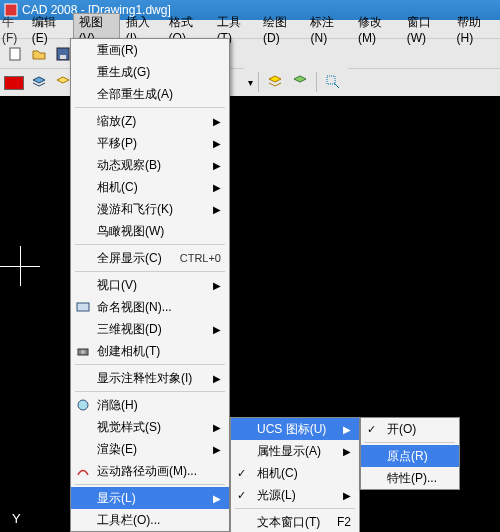  What do you see at coordinates (150, 378) in the screenshot?
I see `menu-item: 显示注释性对象(I)▶` at bounding box center [150, 378].